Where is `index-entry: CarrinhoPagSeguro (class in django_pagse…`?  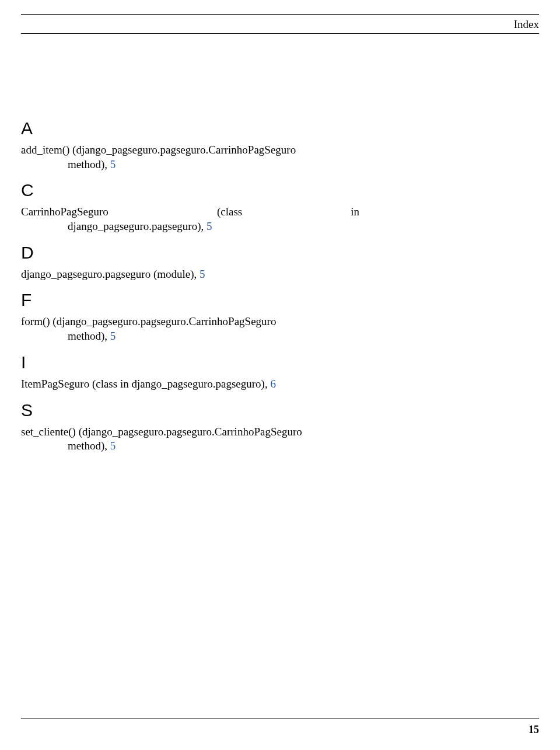 index-entry: CarrinhoPagSeguro (class in django_pagse… is located at coordinates (190, 219).